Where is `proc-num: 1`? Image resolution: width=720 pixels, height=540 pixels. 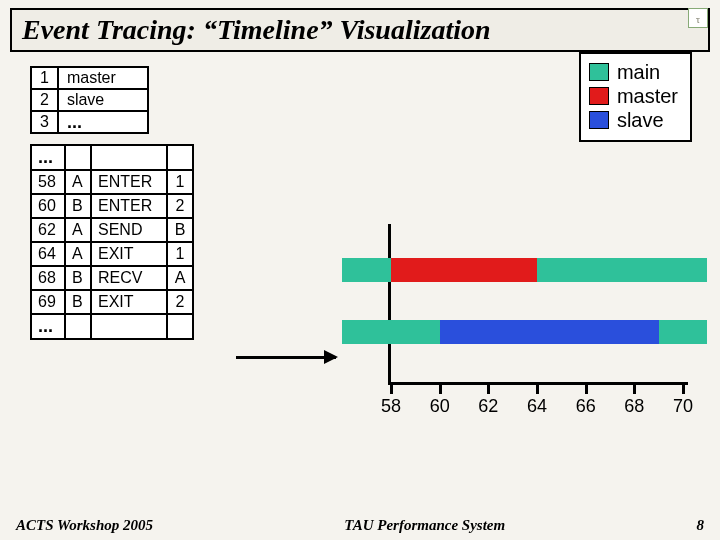 proc-num: 1 is located at coordinates (44, 78).